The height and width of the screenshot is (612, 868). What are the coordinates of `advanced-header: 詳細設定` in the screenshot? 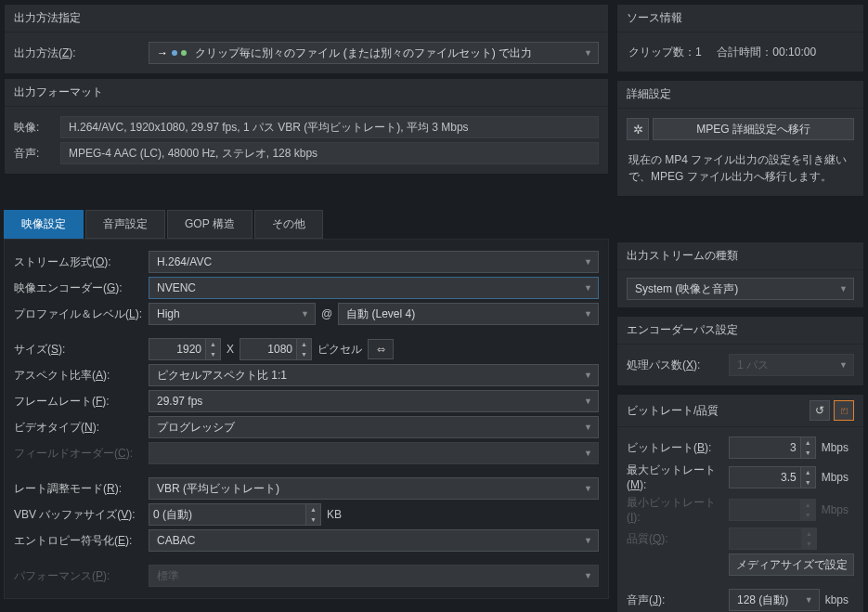 It's located at (741, 95).